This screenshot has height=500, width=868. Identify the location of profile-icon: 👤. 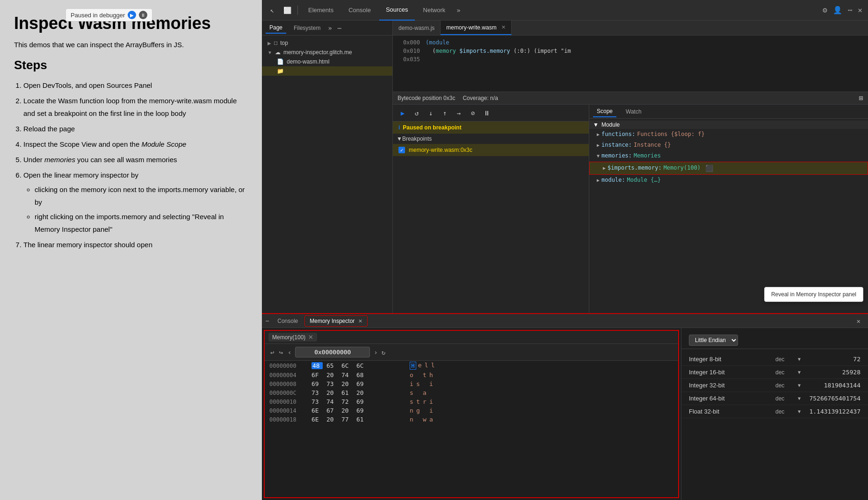
(838, 10).